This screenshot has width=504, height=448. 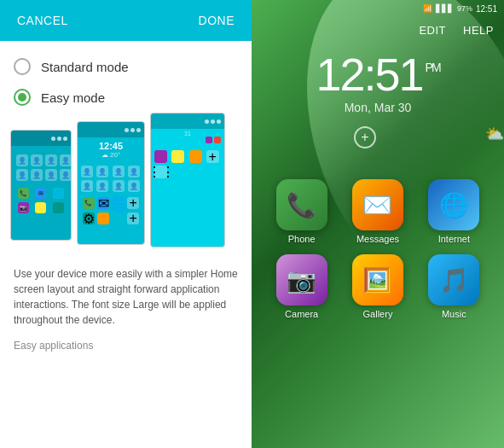 I want to click on battery-label: 97%, so click(x=465, y=9).